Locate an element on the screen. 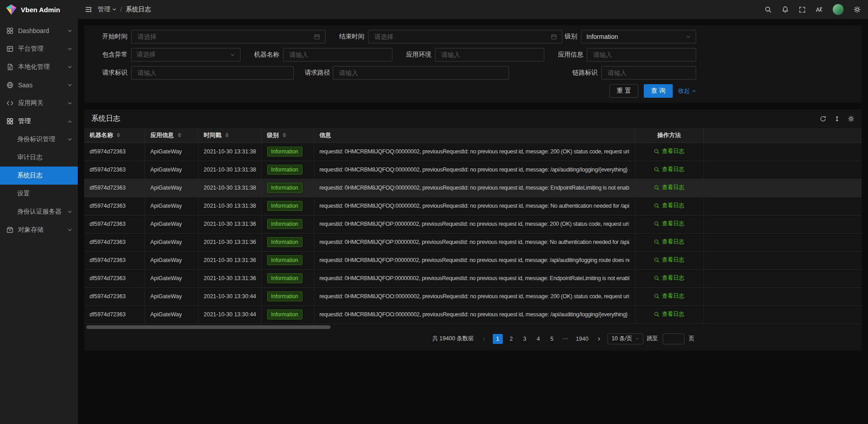 This screenshot has width=868, height=424. page-number-button: 2 is located at coordinates (511, 339).